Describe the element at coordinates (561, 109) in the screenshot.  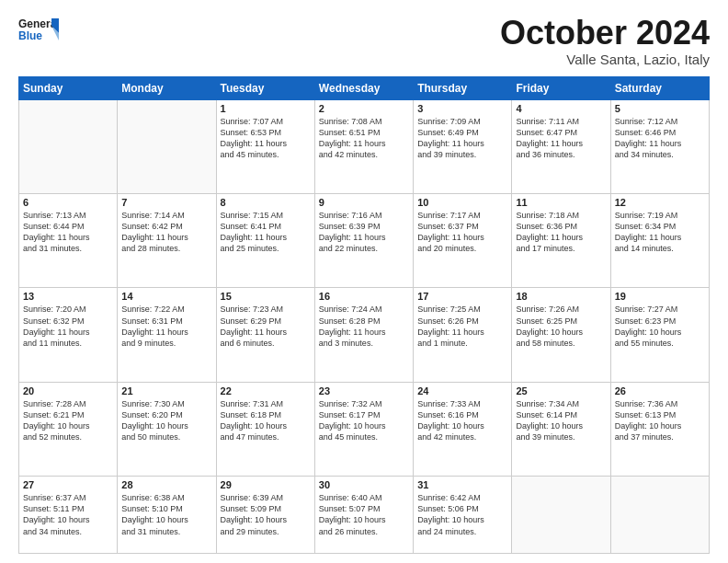
I see `day-number: 4` at that location.